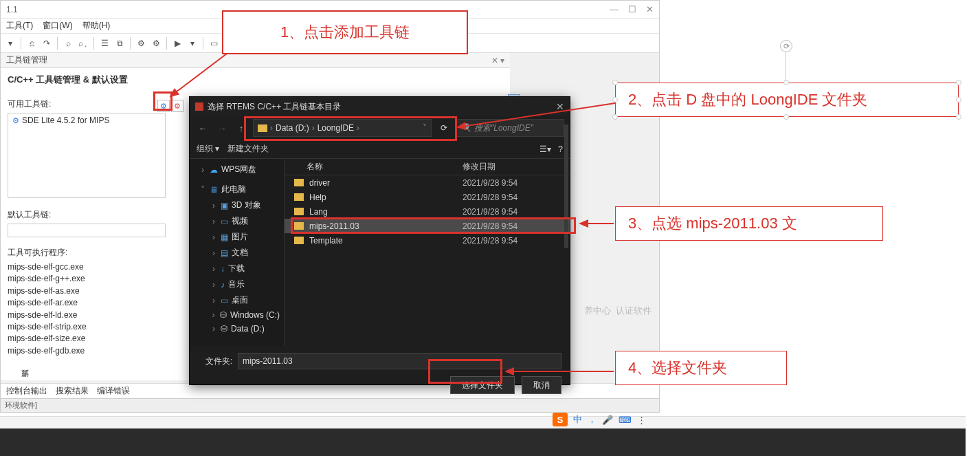 This screenshot has height=456, width=980. Describe the element at coordinates (72, 391) in the screenshot. I see `tab-search: 搜索结果` at that location.